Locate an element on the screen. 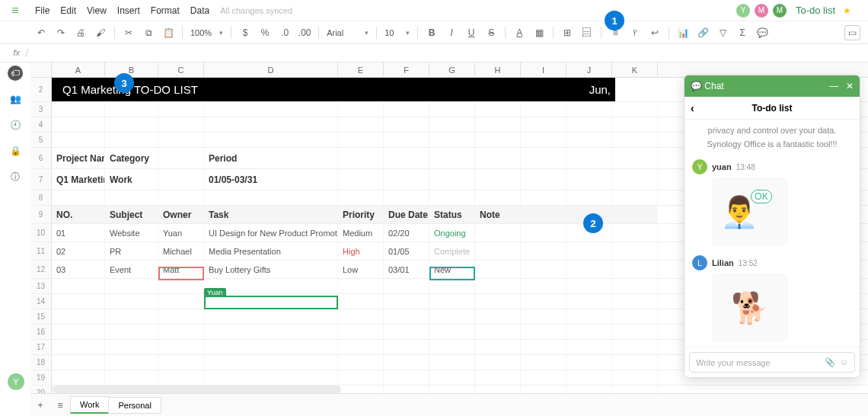 The image size is (868, 416). cell: 01/05 is located at coordinates (407, 251).